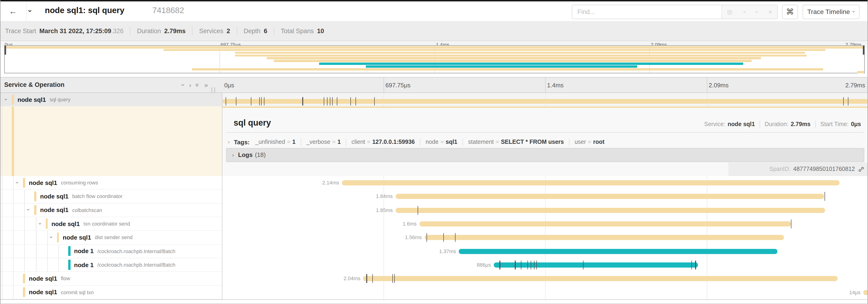  I want to click on span-duration-label: 886μs, so click(471, 265).